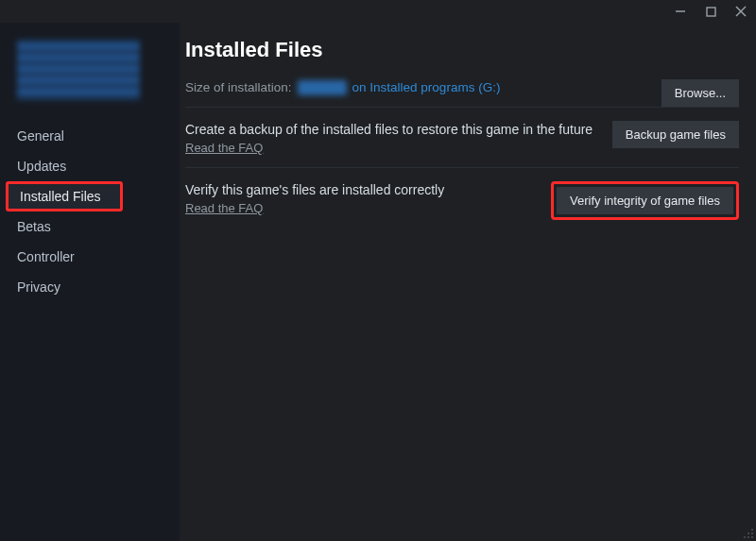  I want to click on install-size-value-blurred, so click(322, 88).